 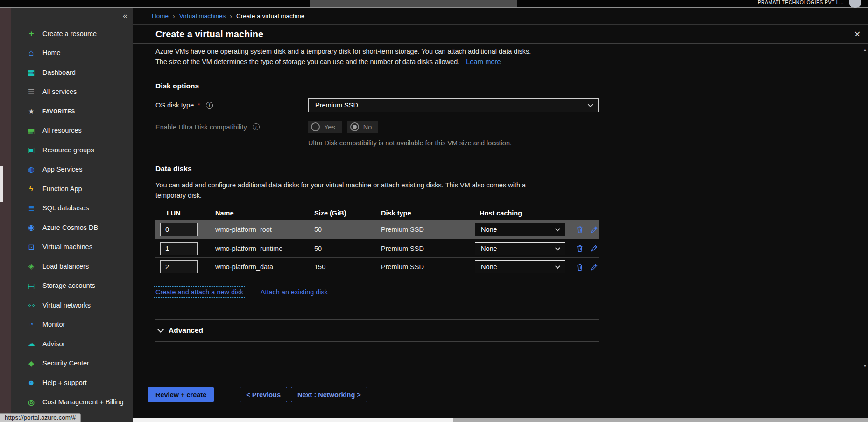 What do you see at coordinates (387, 57) in the screenshot?
I see `intro-text: Azure VMs have one operating system disk…` at bounding box center [387, 57].